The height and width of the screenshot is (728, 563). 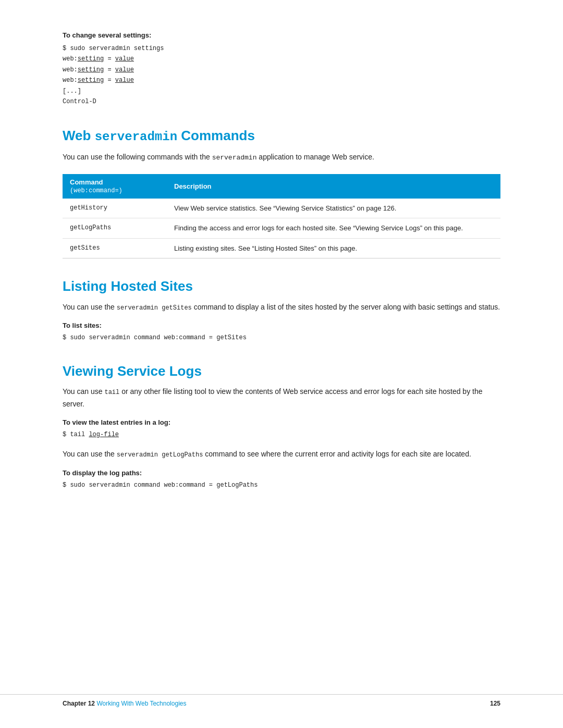 What do you see at coordinates (115, 248) in the screenshot?
I see `cmd-getsites: getSites` at bounding box center [115, 248].